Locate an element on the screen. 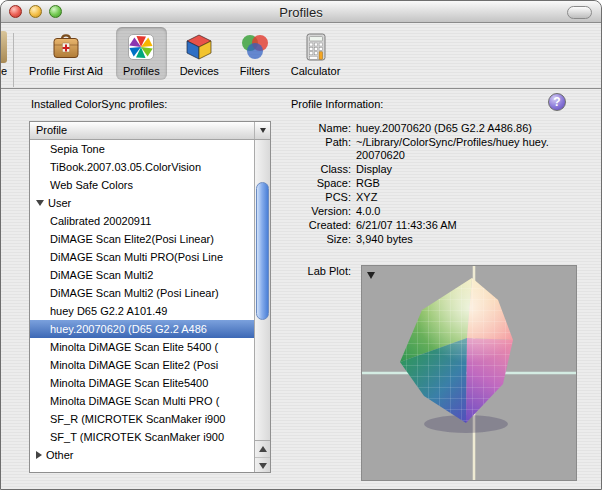 This screenshot has height=490, width=602. scrollbar-arrows is located at coordinates (262, 456).